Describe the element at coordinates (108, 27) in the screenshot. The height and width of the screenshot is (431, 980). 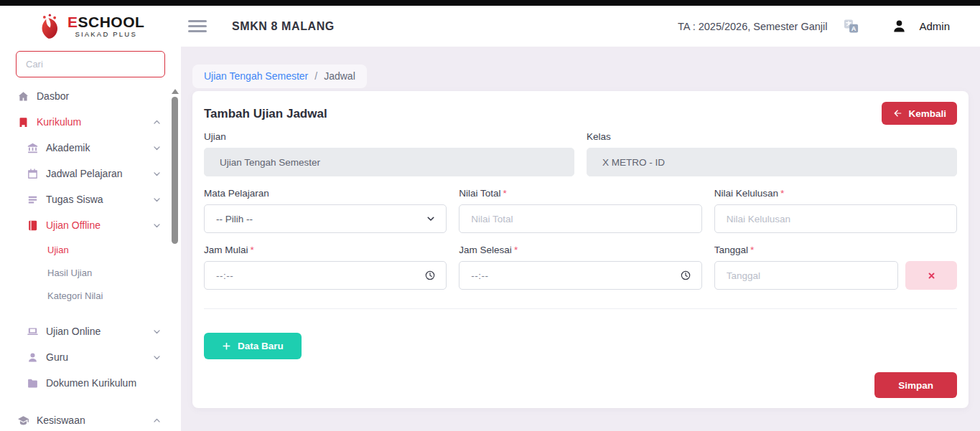
I see `app-logo: ESCHOOL SIAKAD PLUS` at that location.